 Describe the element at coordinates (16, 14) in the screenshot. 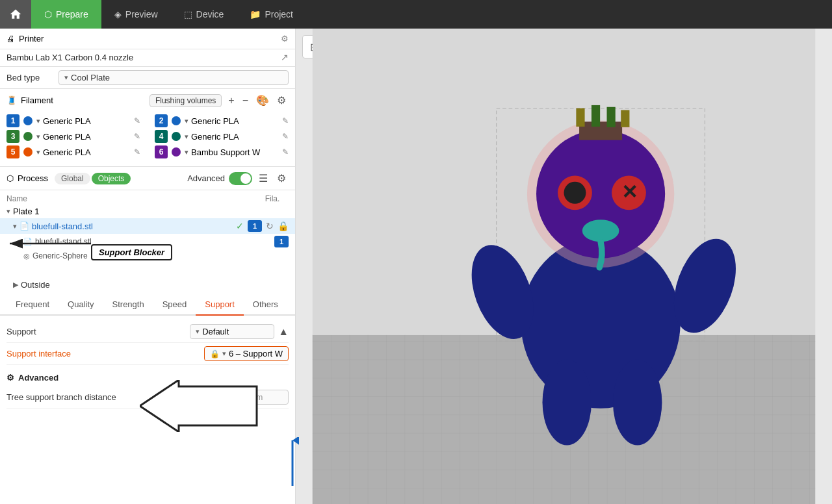

I see `home-button` at that location.